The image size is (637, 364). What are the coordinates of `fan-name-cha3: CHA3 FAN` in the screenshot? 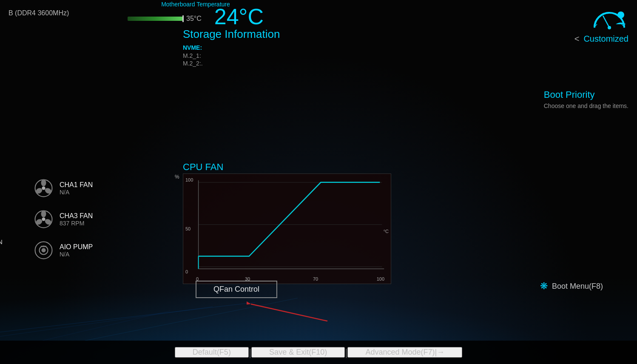 It's located at (76, 216).